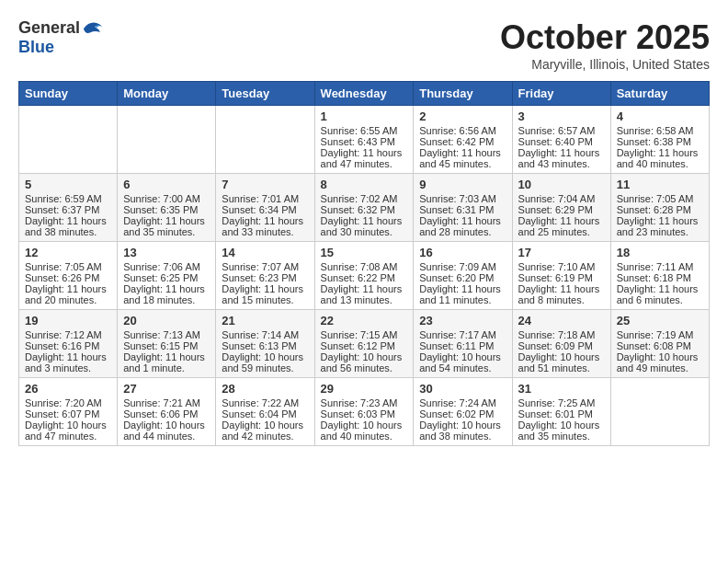 This screenshot has height=563, width=728. I want to click on day-number: 9, so click(462, 184).